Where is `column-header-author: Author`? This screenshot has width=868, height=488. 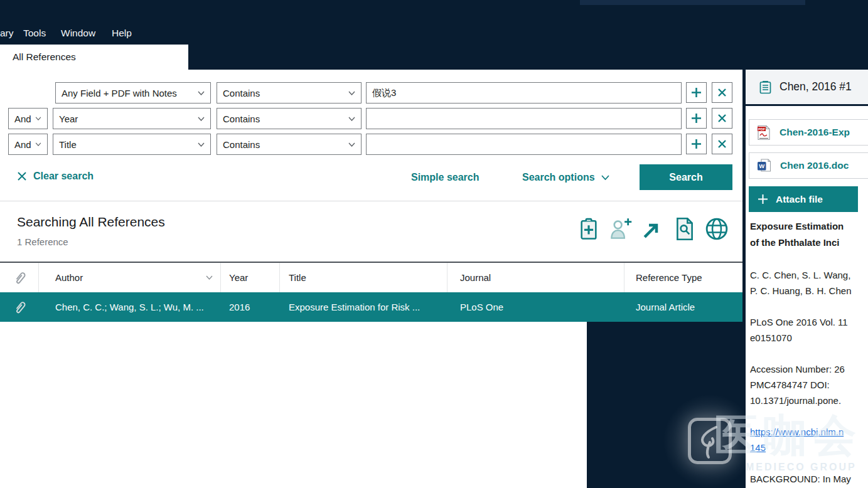
column-header-author: Author is located at coordinates (130, 277).